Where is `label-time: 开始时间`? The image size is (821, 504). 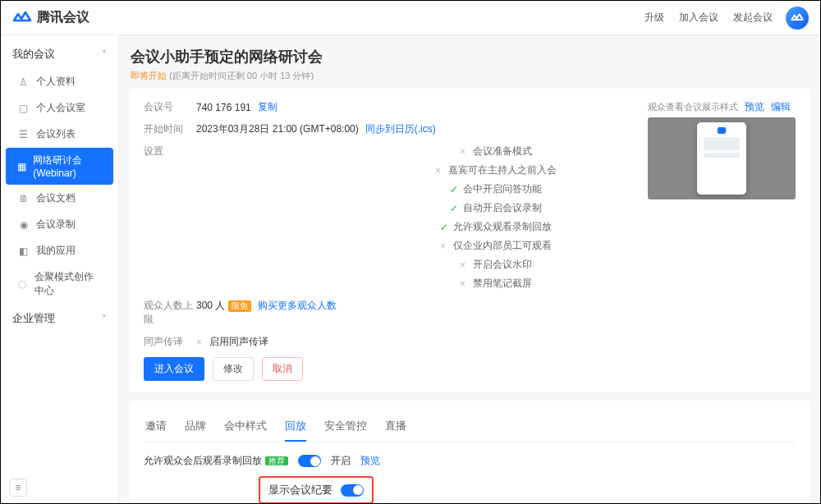
label-time: 开始时间 is located at coordinates (170, 130).